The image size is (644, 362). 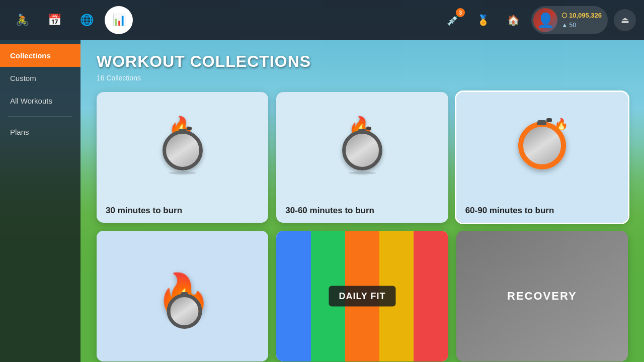 I want to click on card-recovery: RECOVERY, so click(x=542, y=296).